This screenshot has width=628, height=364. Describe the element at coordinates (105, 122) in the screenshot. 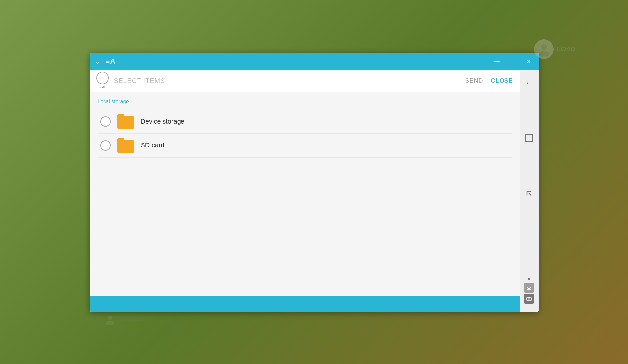

I see `item-radio-device-storage` at that location.